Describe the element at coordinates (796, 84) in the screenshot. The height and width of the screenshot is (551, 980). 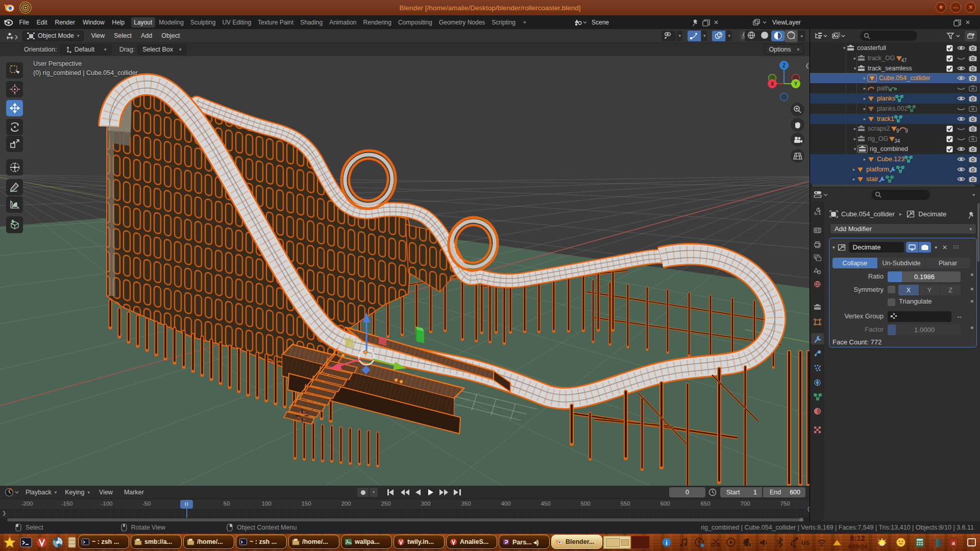
I see `svg-text: Y` at that location.